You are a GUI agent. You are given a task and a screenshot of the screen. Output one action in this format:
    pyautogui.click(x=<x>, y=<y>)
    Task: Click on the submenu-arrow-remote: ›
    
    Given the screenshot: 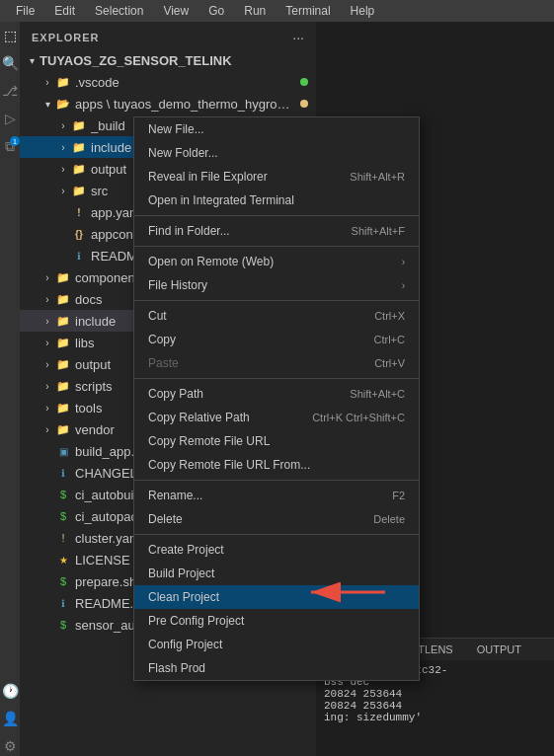 What is the action you would take?
    pyautogui.click(x=403, y=263)
    